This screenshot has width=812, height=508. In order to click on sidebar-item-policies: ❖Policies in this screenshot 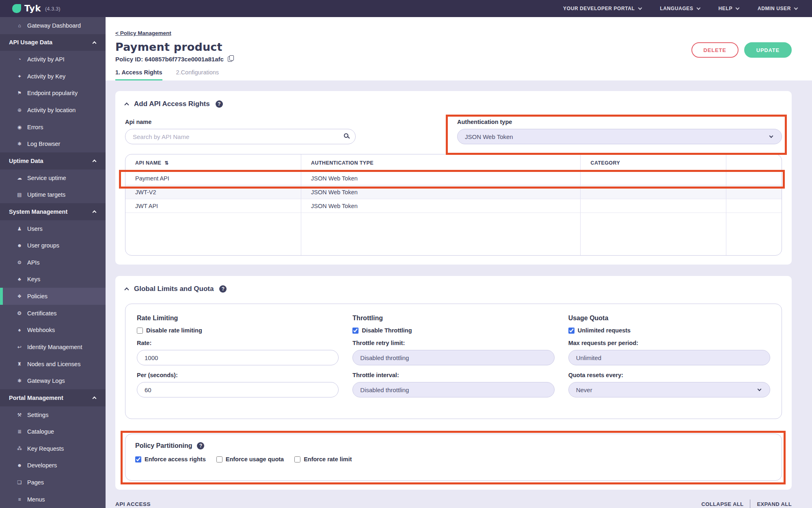, I will do `click(53, 296)`.